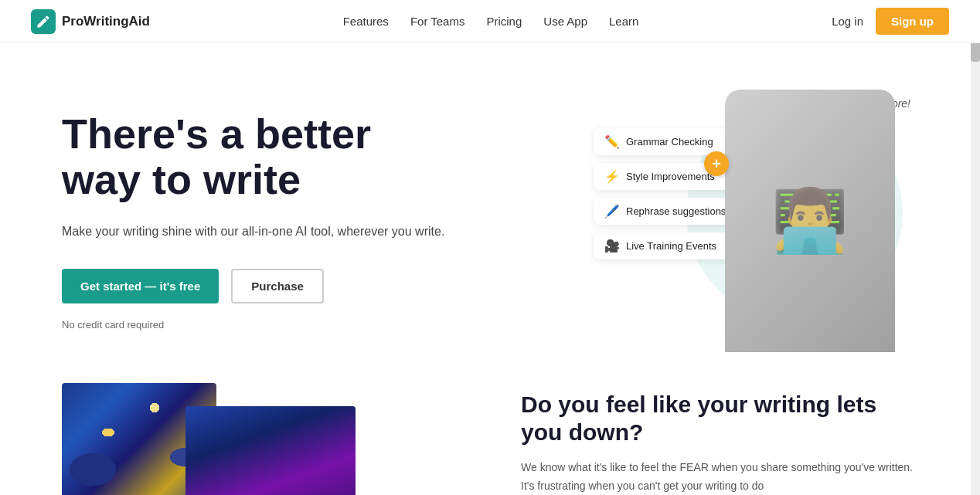 The image size is (980, 495). What do you see at coordinates (209, 439) in the screenshot?
I see `painting-stack: My idea in my head` at bounding box center [209, 439].